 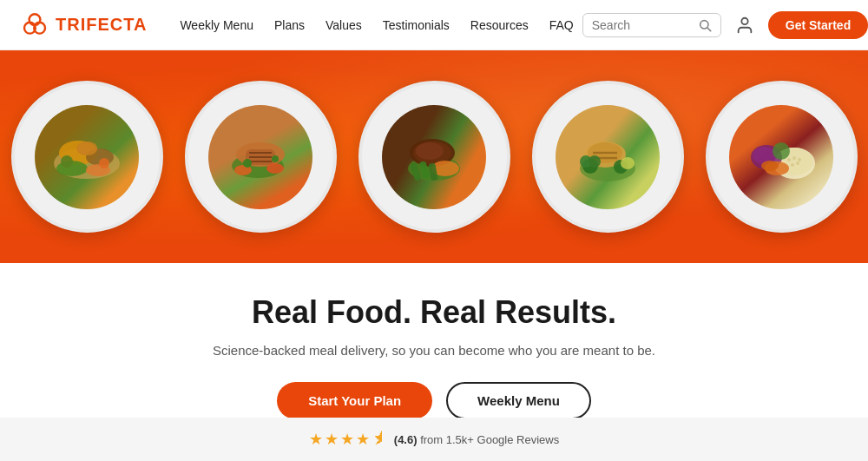 What do you see at coordinates (377, 25) in the screenshot?
I see `main-nav: Weekly Menu Plans Values Testimonials Re…` at bounding box center [377, 25].